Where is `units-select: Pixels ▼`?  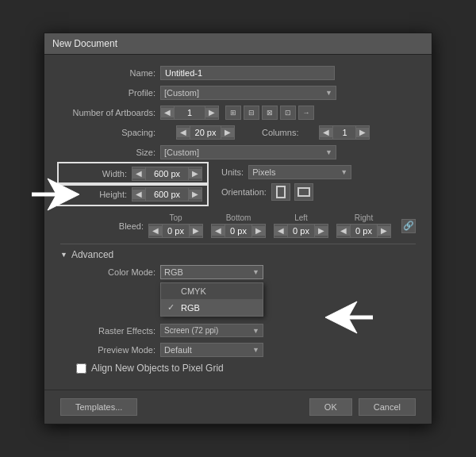
units-select: Pixels ▼ is located at coordinates (300, 172).